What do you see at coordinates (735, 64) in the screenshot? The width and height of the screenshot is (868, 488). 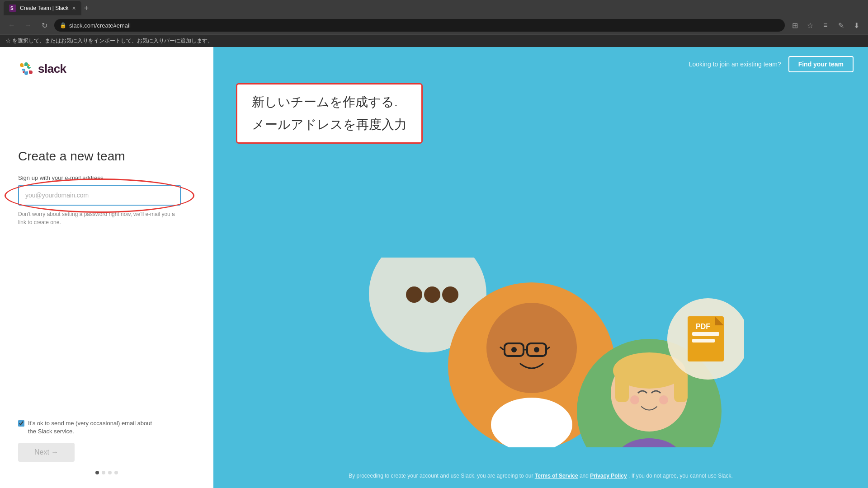 I see `existing-team-text: Looking to join an existing team?` at bounding box center [735, 64].